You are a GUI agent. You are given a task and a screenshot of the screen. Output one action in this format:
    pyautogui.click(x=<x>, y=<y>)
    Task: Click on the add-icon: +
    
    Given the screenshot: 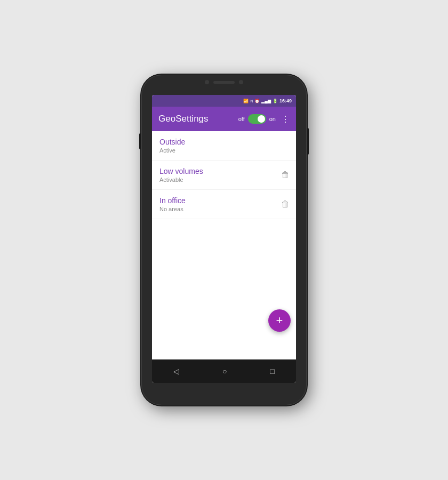 What is the action you would take?
    pyautogui.click(x=279, y=321)
    